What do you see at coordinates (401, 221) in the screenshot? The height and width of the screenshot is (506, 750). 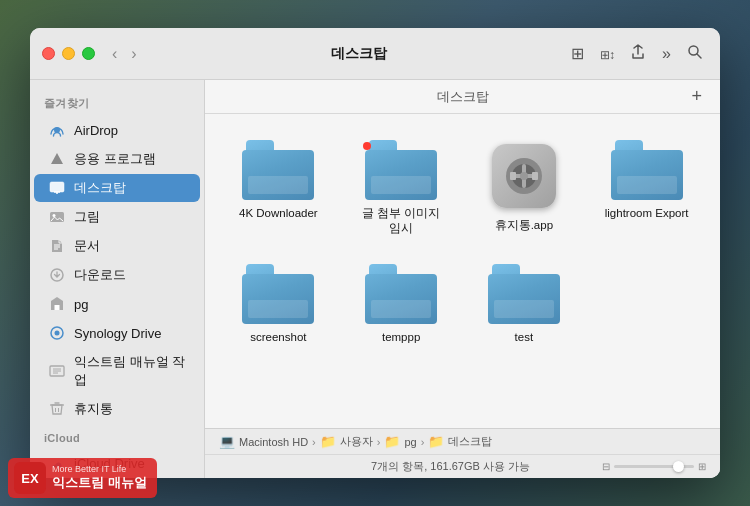 I see `file-name-word-doc: 글 첨부 이미지 임시` at bounding box center [401, 221].